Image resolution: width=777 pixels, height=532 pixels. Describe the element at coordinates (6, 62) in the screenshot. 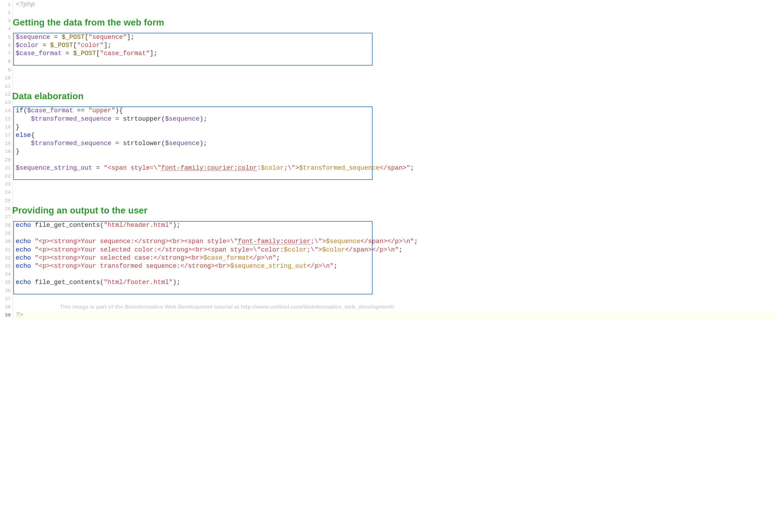

I see `line-number: 8` at that location.